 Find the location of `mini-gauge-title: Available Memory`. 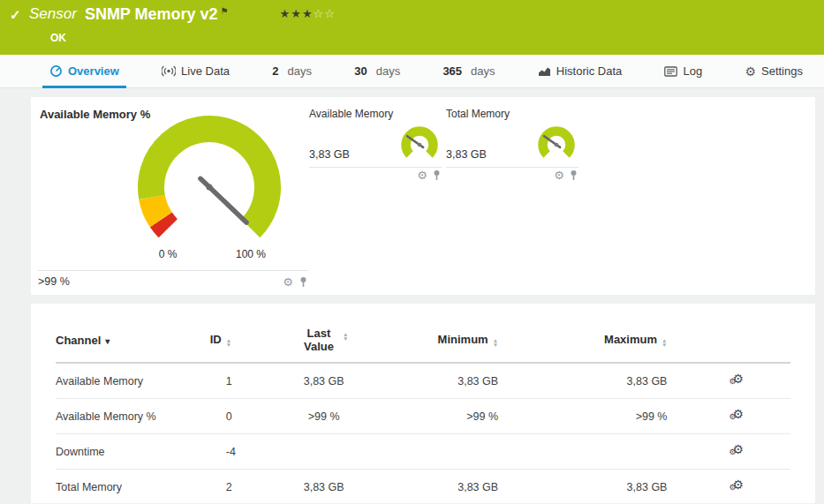

mini-gauge-title: Available Memory is located at coordinates (375, 114).